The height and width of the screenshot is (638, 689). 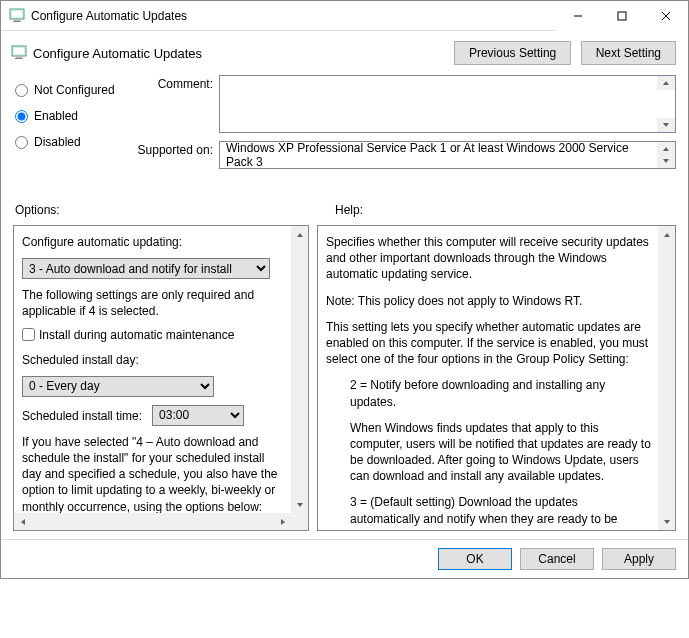 What do you see at coordinates (153, 303) in the screenshot?
I see `options-required-note: The following settings are only required…` at bounding box center [153, 303].